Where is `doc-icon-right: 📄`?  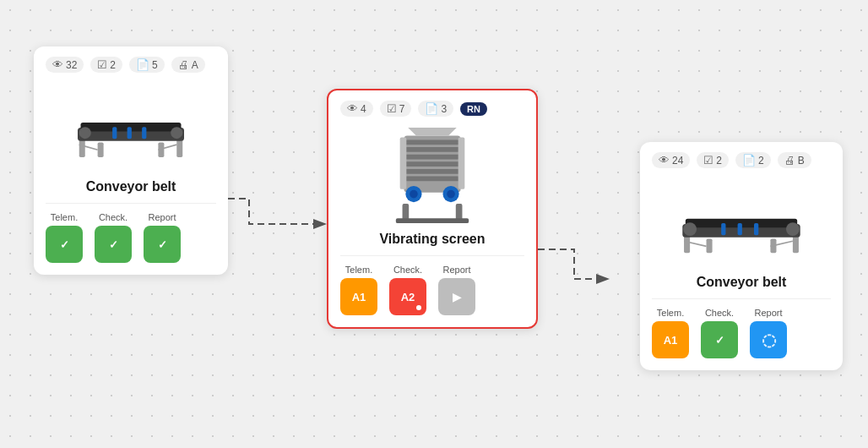
doc-icon-right: 📄 is located at coordinates (749, 161).